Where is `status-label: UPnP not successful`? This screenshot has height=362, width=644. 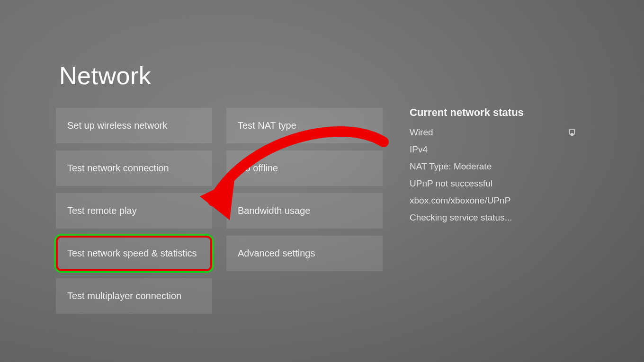
status-label: UPnP not successful is located at coordinates (451, 184).